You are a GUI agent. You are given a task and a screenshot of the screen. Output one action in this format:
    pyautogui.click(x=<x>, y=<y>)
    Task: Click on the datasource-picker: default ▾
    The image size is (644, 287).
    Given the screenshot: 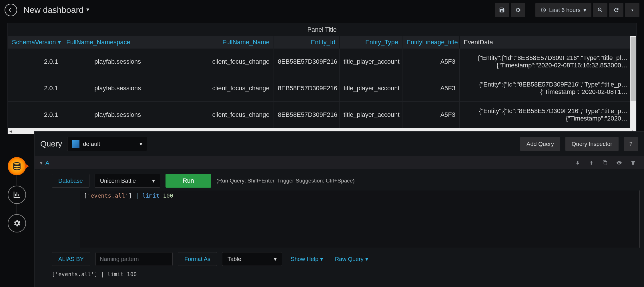 What is the action you would take?
    pyautogui.click(x=107, y=144)
    